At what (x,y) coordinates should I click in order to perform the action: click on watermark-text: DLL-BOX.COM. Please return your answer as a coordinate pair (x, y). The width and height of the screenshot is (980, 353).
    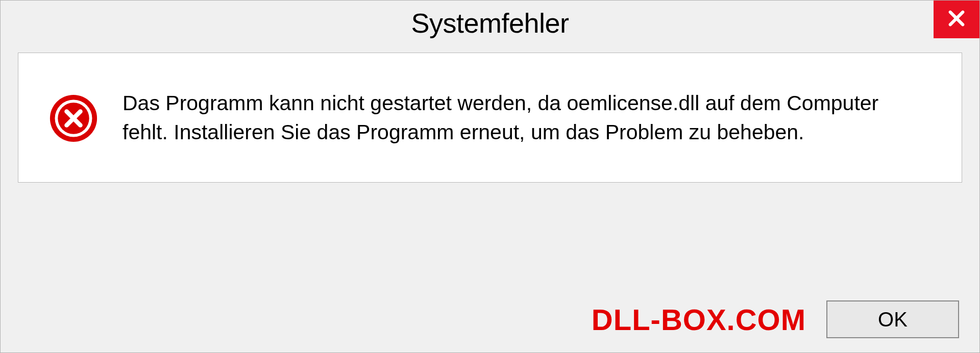
    Looking at the image, I should click on (699, 319).